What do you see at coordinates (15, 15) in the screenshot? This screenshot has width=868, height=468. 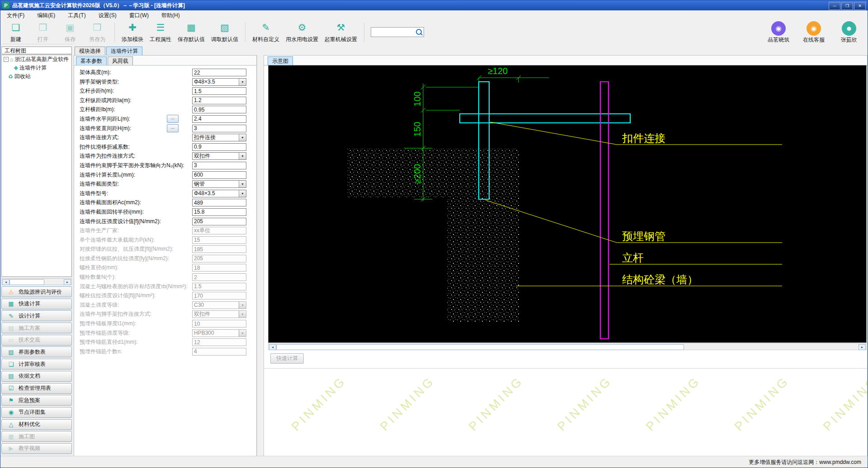 I see `menu-item: 文件(F)` at bounding box center [15, 15].